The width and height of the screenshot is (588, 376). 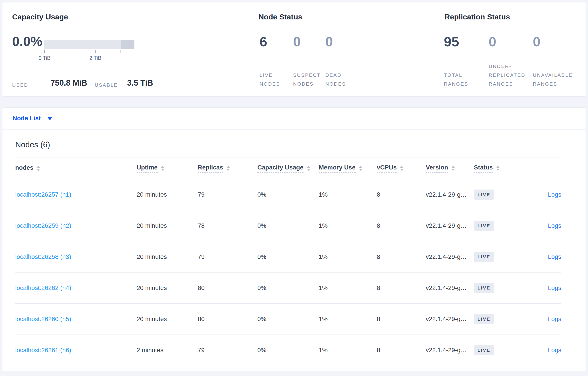 I want to click on replication-status-title: Replication Status, so click(x=477, y=17).